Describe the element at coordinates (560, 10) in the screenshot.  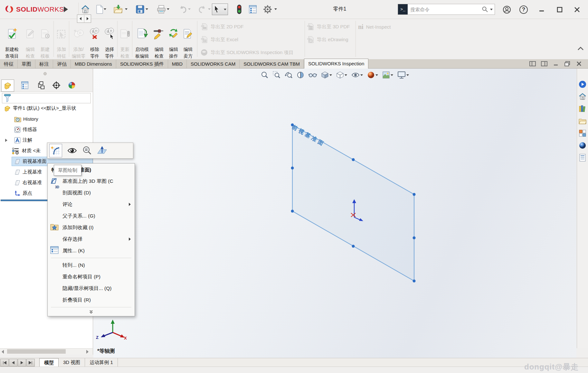
I see `maximize-button` at that location.